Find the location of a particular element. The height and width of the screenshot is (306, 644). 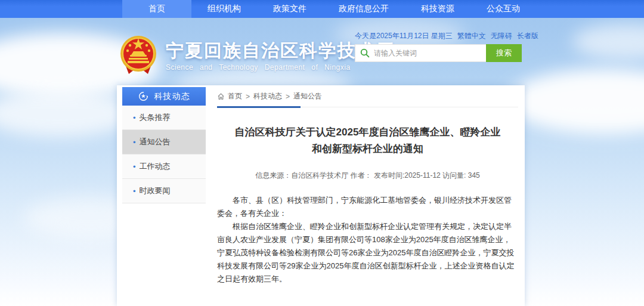

sidebar-header-label: 科技动态 is located at coordinates (172, 97).